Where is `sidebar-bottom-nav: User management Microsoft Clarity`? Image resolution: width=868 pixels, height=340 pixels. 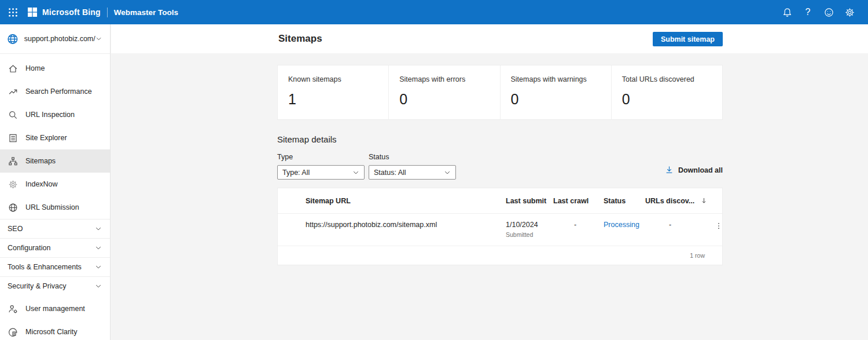
sidebar-bottom-nav: User management Microsoft Clarity is located at coordinates (55, 317).